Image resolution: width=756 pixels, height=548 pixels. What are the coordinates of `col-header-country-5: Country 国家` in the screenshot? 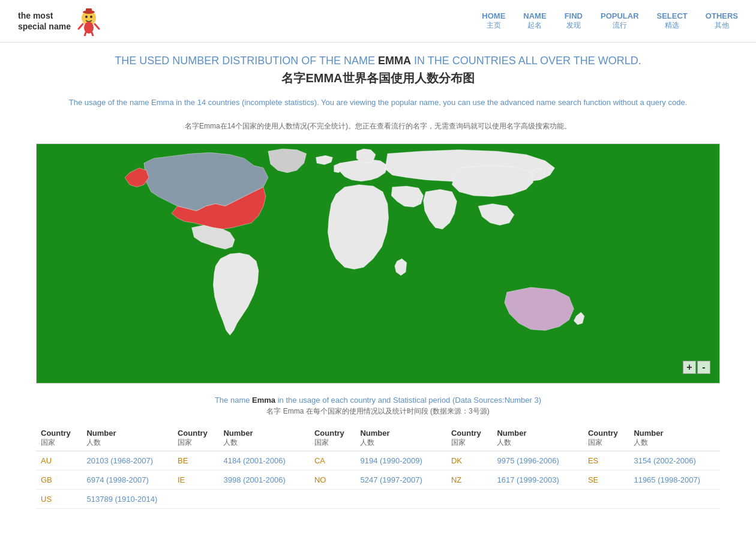 It's located at (606, 438).